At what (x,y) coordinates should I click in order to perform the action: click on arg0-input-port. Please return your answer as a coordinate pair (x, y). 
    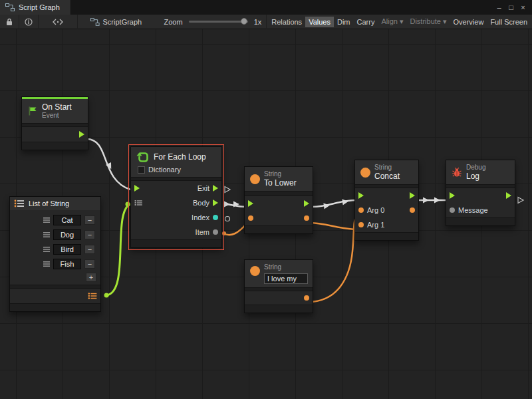
    Looking at the image, I should click on (361, 210).